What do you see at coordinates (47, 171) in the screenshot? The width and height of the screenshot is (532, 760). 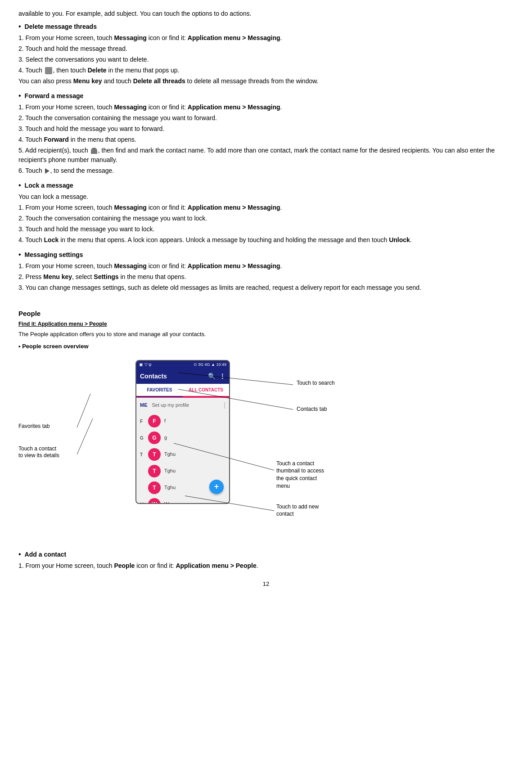 I see `send-icon` at bounding box center [47, 171].